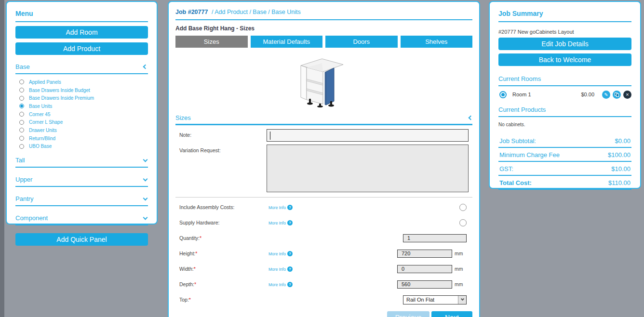 This screenshot has width=644, height=317. Describe the element at coordinates (522, 94) in the screenshot. I see `room-name: Room 1` at that location.